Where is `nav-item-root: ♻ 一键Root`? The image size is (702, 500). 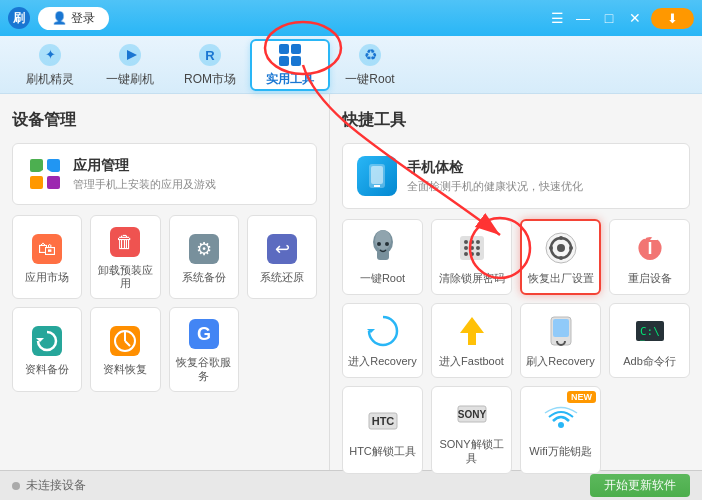
nav-item-root: ♻ 一键Root is located at coordinates (370, 65).